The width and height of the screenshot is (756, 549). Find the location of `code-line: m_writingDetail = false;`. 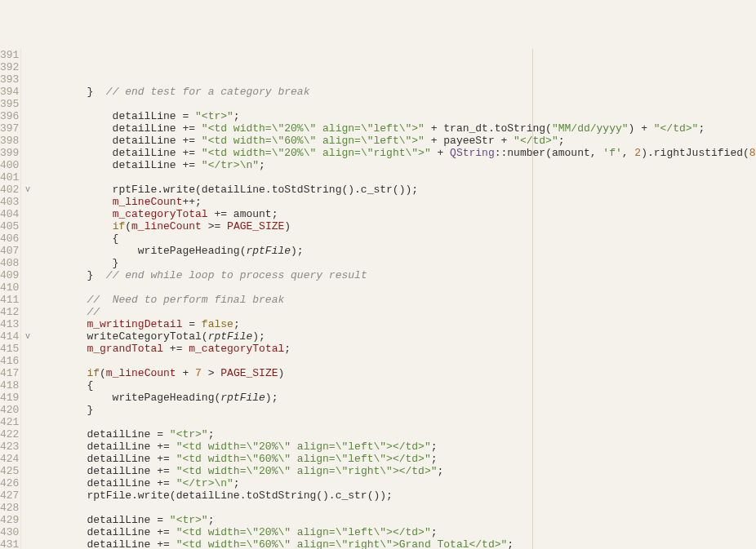

code-line: m_writingDetail = false; is located at coordinates (396, 325).